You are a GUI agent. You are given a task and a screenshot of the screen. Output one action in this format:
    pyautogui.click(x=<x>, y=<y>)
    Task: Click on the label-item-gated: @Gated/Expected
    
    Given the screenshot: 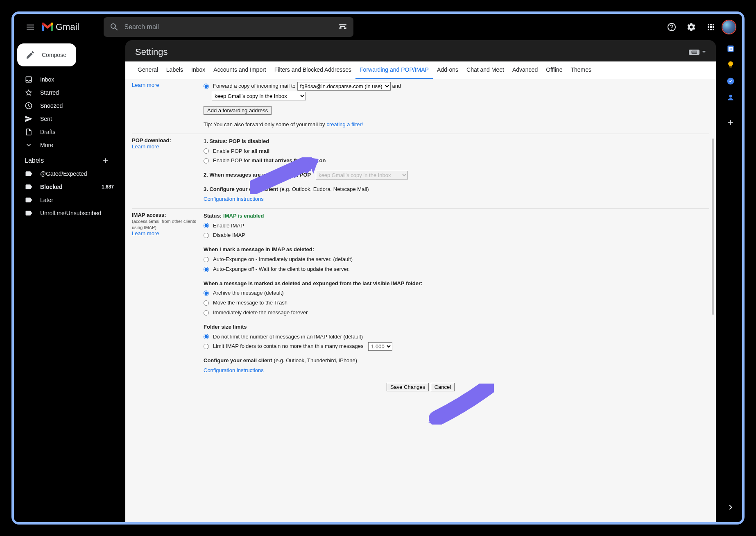 What is the action you would take?
    pyautogui.click(x=66, y=174)
    